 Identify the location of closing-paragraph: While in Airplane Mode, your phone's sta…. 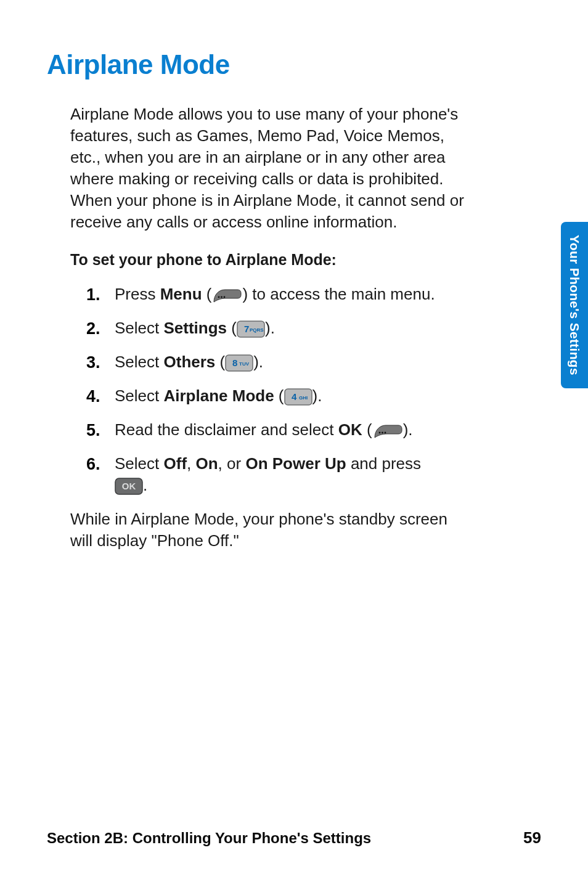
(263, 530).